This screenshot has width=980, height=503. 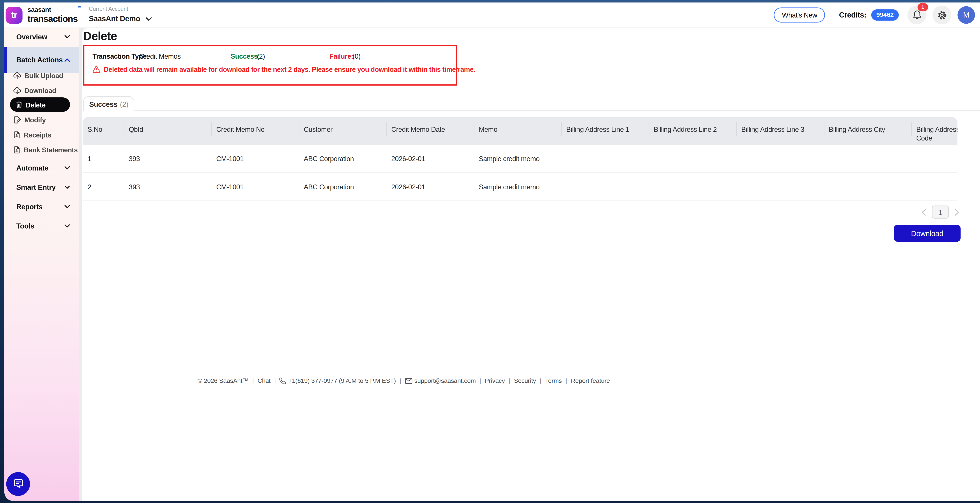 I want to click on tab-success: Success (2), so click(x=109, y=103).